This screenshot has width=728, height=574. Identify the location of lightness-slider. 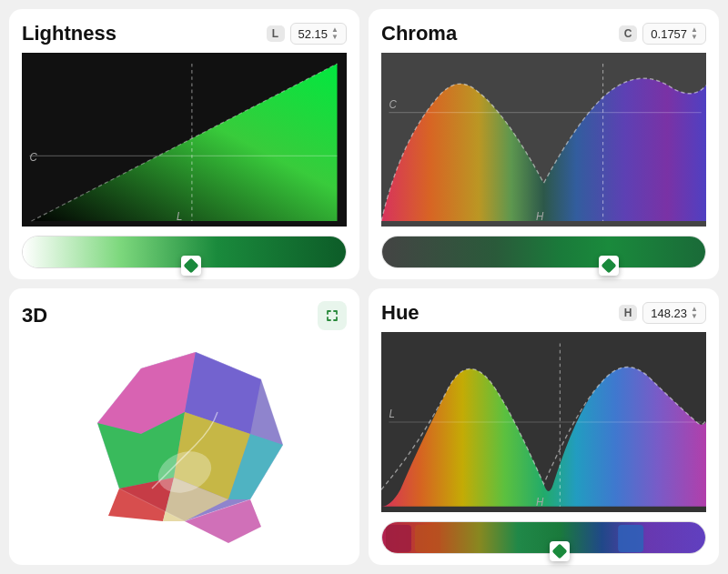
(184, 252).